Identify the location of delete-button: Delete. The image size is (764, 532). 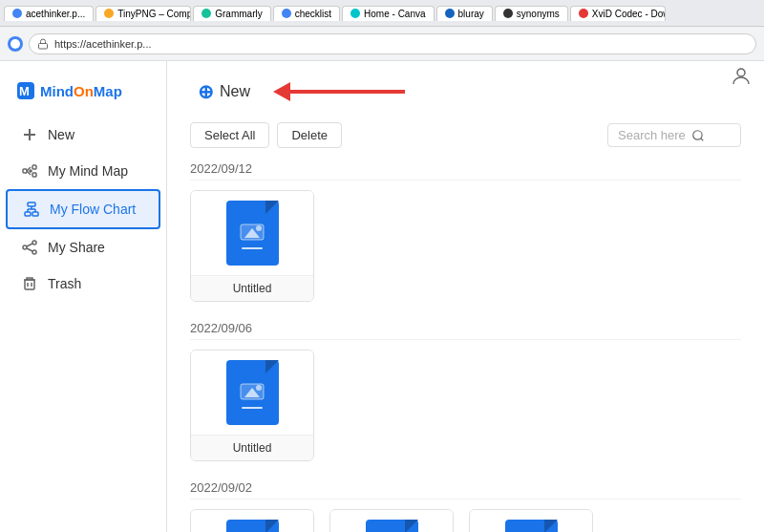
(309, 136).